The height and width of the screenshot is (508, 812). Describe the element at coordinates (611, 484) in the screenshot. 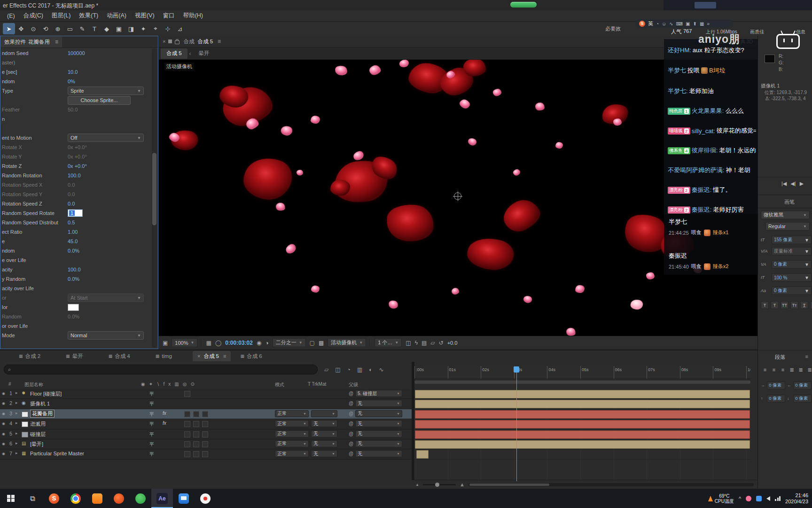

I see `timeline-horizontal-scrollbar` at that location.